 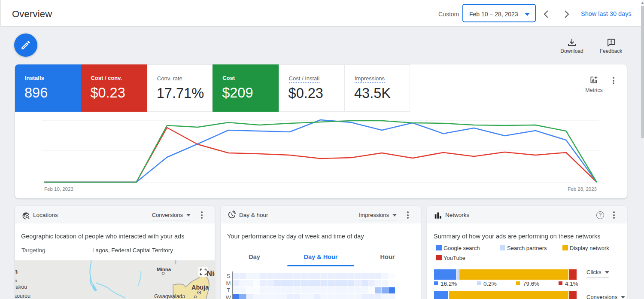 I want to click on svg-text: Minna, so click(x=164, y=269).